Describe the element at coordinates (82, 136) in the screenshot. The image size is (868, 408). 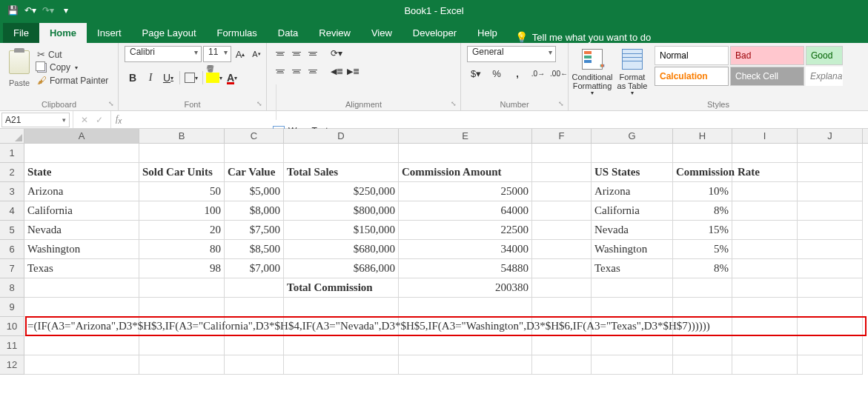
I see `col-header-a: A` at that location.